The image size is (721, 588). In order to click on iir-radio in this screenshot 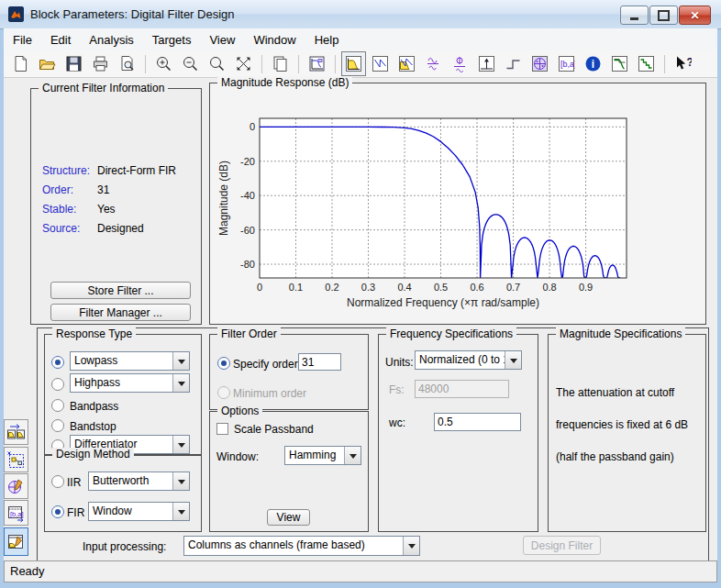, I will do `click(58, 482)`.